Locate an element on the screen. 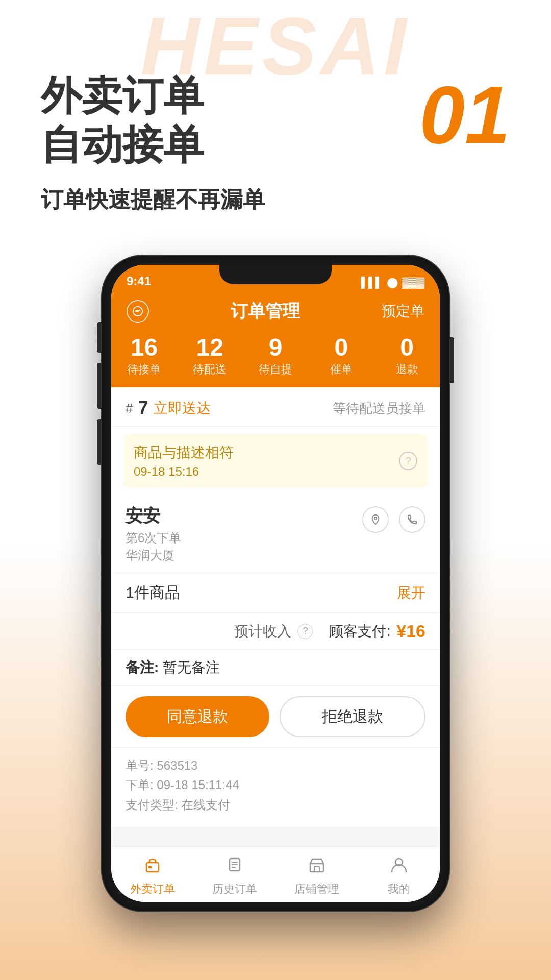 This screenshot has height=980, width=551. reservation-tab: 预定单 is located at coordinates (403, 311).